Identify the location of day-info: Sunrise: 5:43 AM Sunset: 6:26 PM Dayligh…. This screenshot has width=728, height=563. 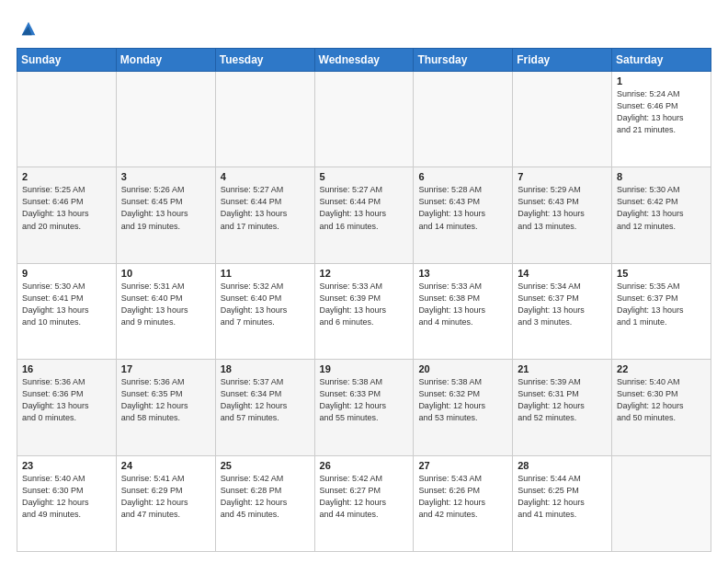
(463, 497).